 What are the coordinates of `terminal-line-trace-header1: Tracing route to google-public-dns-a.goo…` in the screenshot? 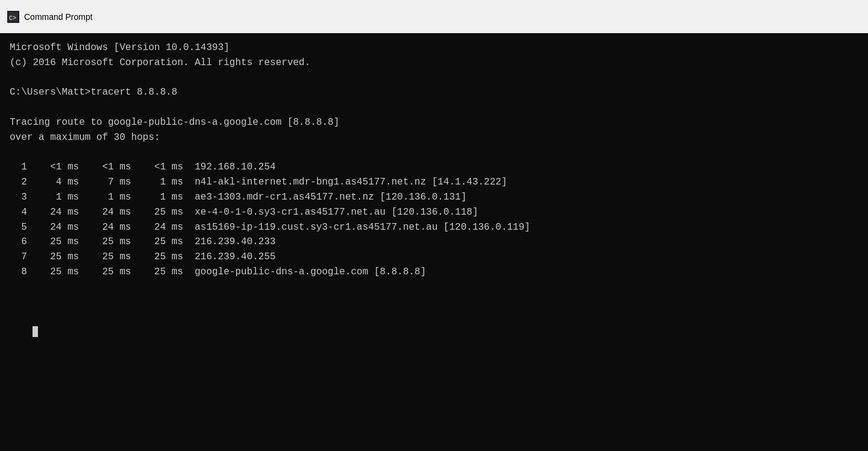 It's located at (434, 123).